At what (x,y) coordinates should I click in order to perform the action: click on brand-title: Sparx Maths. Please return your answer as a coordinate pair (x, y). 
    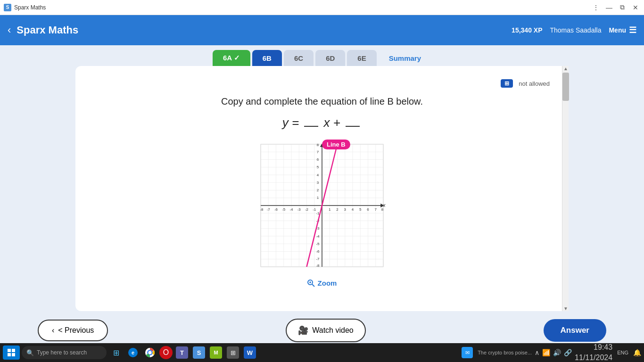
    Looking at the image, I should click on (264, 30).